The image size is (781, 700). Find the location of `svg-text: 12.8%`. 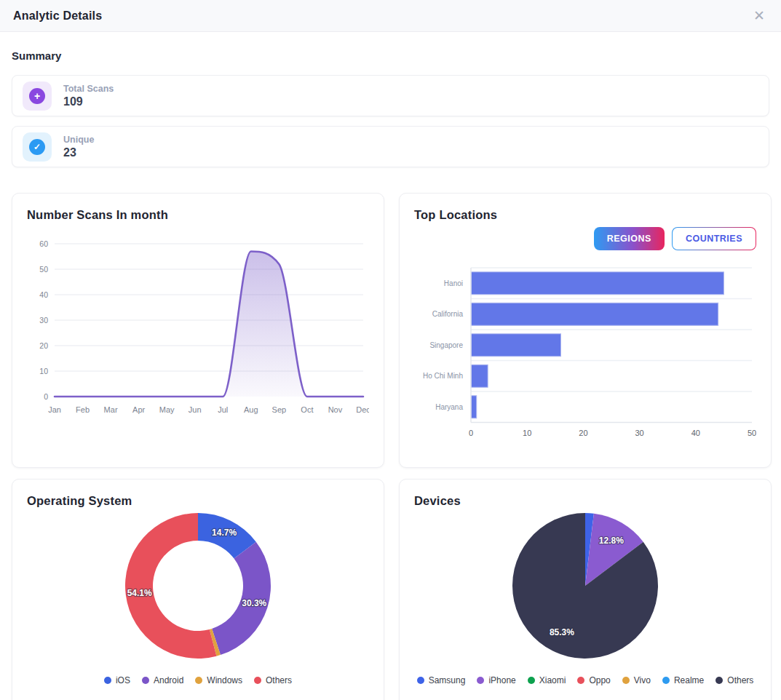

svg-text: 12.8% is located at coordinates (611, 541).